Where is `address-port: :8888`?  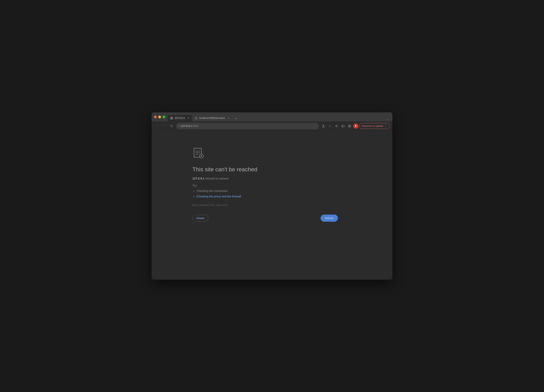 address-port: :8888 is located at coordinates (195, 126).